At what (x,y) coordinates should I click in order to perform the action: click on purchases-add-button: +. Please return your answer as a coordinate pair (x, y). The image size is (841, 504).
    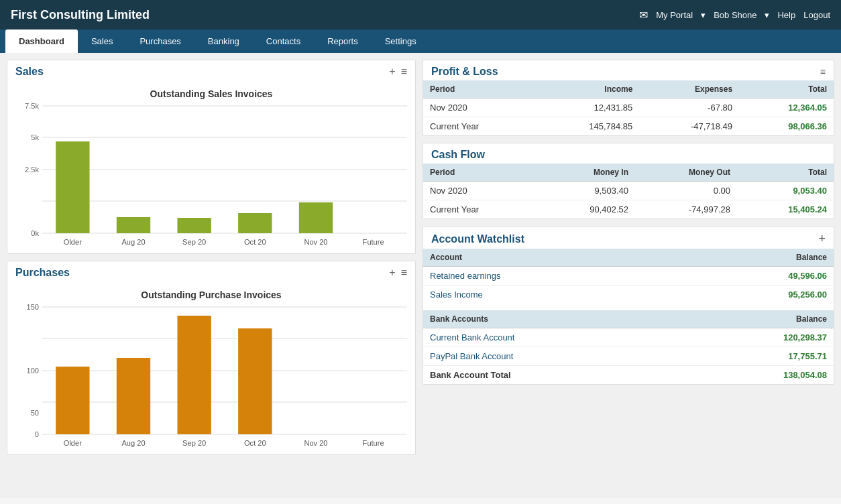
    Looking at the image, I should click on (392, 273).